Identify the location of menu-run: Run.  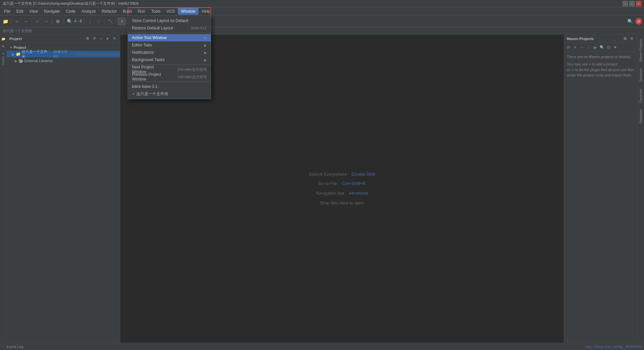
(142, 11).